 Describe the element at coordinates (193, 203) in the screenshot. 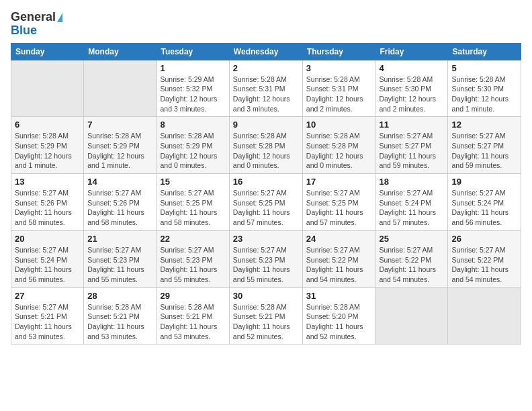

I see `calendar-cell: 15Sunrise: 5:27 AMSunset: 5:25 PMDayligh…` at that location.